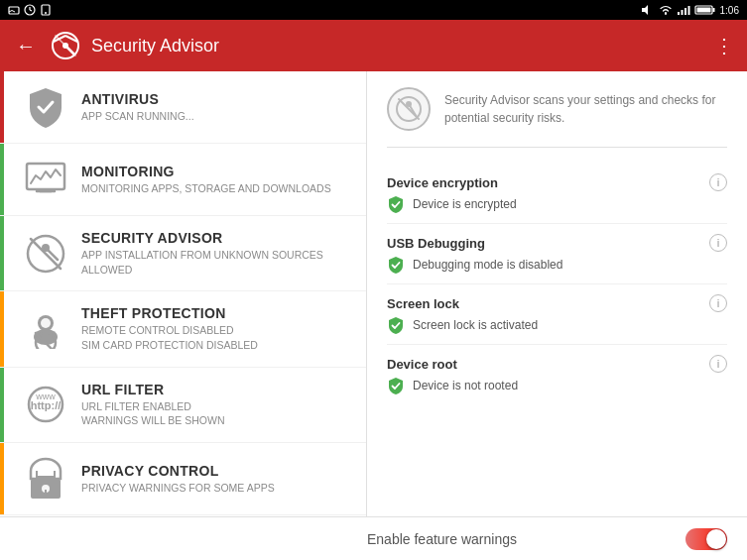  I want to click on toggle-knob, so click(716, 539).